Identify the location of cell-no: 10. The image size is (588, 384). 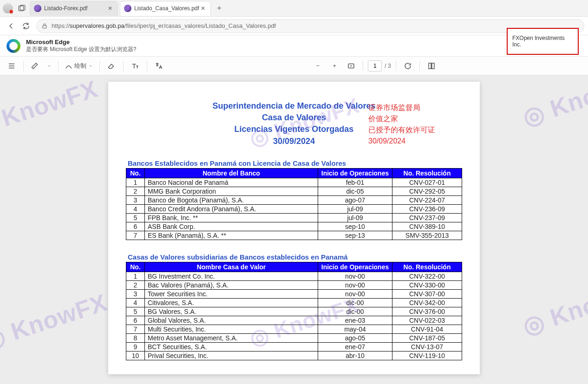
(136, 356).